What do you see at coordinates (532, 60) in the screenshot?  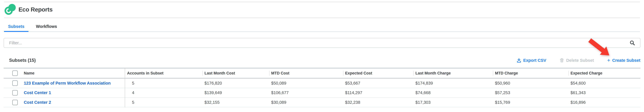 I see `export-csv-button: Export CSV` at bounding box center [532, 60].